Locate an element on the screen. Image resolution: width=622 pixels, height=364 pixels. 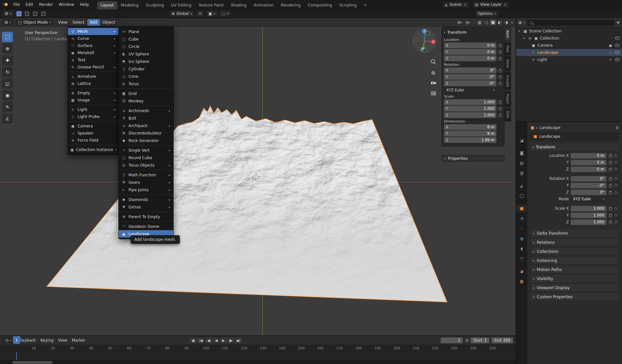
caret-down-icon: ▾ is located at coordinates (524, 23).